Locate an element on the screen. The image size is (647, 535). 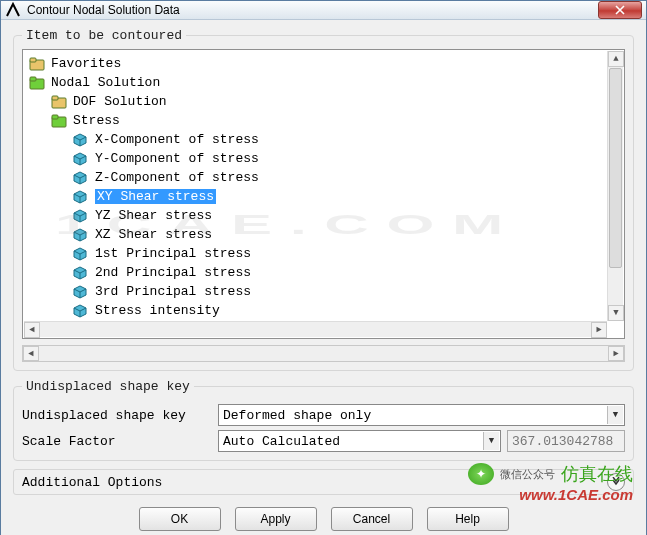
dropdown-value: Auto Calculated is located at coordinates (282, 442).